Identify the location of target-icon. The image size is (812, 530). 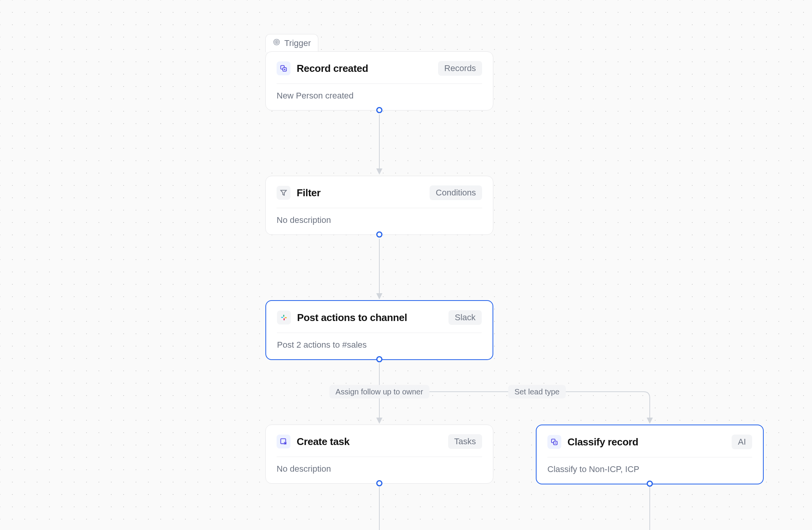
(277, 43).